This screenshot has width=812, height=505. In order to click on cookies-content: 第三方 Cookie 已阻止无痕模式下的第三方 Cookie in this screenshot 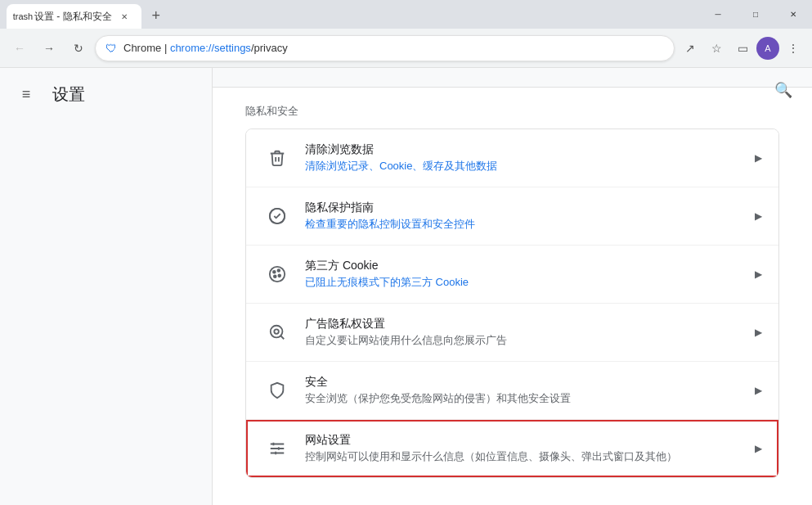, I will do `click(523, 274)`.